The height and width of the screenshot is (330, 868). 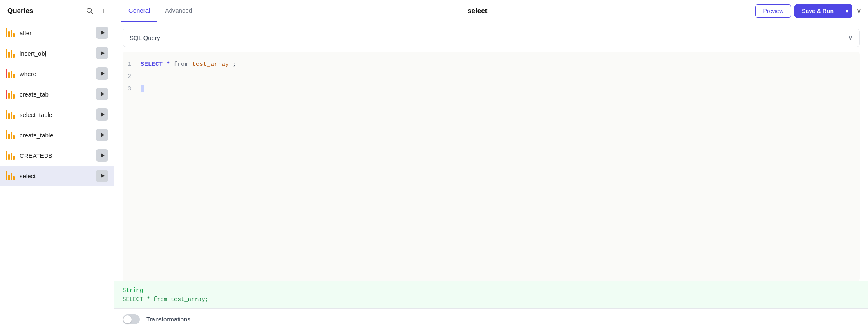 I want to click on save-run-button: Save & Run, so click(x=818, y=11).